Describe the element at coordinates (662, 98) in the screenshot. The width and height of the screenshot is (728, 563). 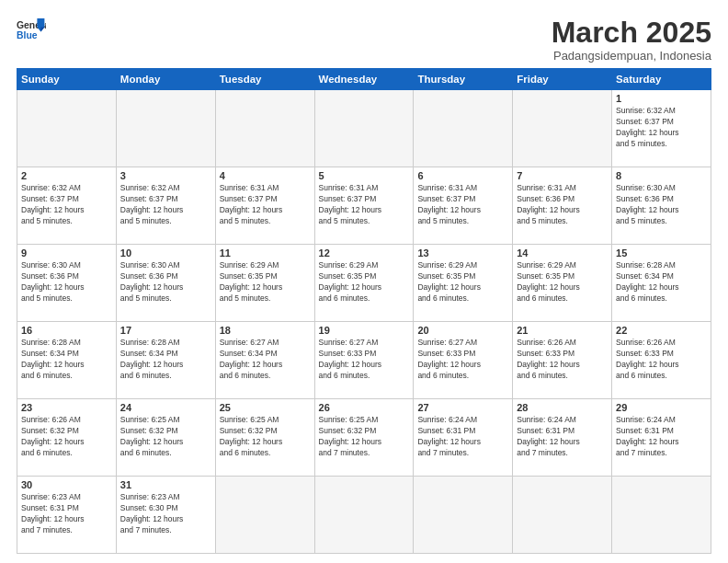
I see `day-number: 1` at that location.